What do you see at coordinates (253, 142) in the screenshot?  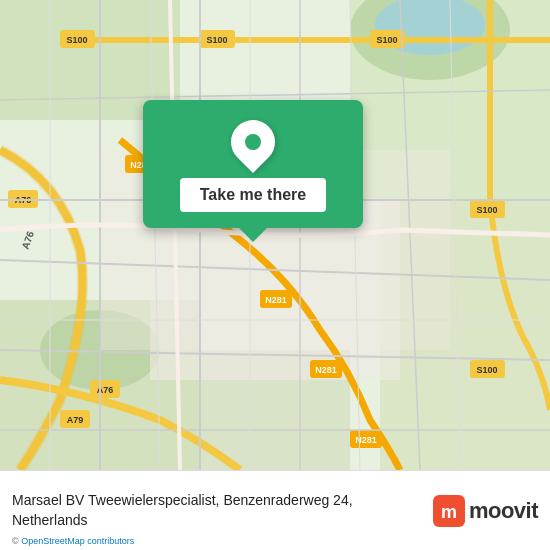 I see `location-pin-icon` at bounding box center [253, 142].